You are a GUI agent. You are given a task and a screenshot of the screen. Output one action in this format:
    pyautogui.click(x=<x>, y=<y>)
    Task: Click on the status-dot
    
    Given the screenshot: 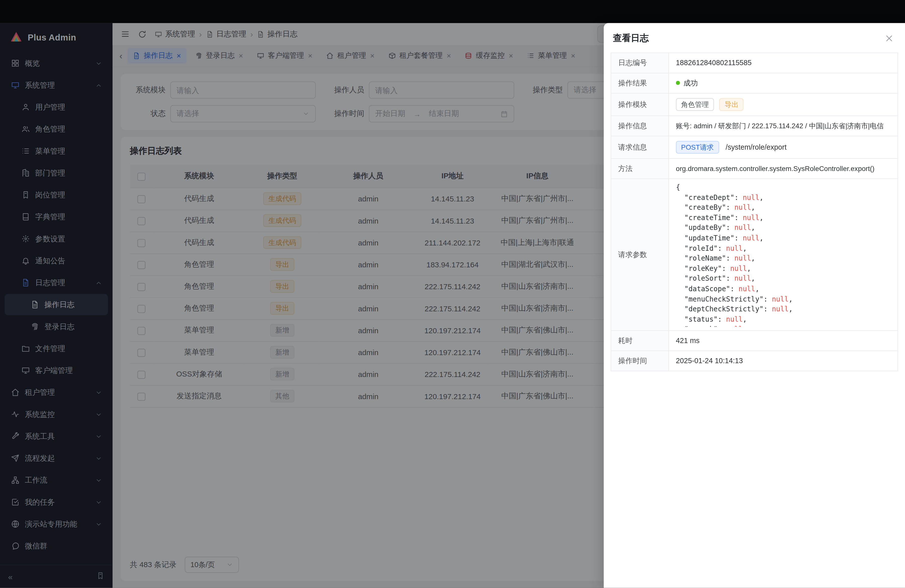 What is the action you would take?
    pyautogui.click(x=678, y=83)
    